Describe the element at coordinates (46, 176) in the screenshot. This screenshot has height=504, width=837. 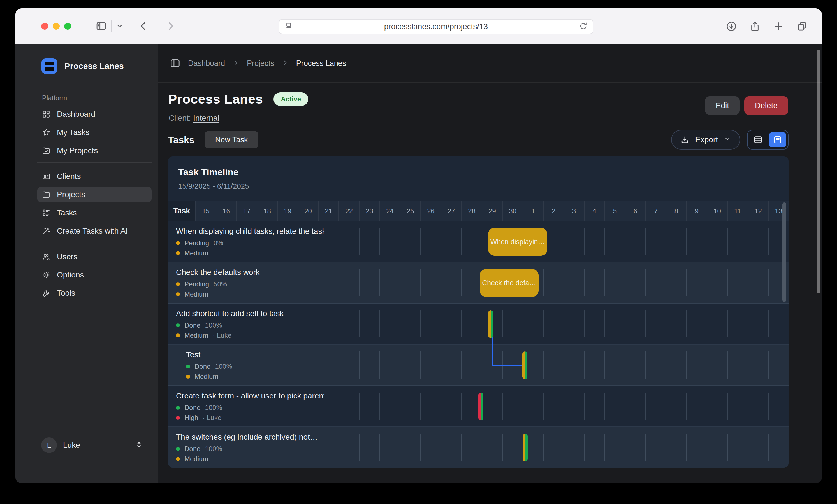
I see `id-card-icon` at that location.